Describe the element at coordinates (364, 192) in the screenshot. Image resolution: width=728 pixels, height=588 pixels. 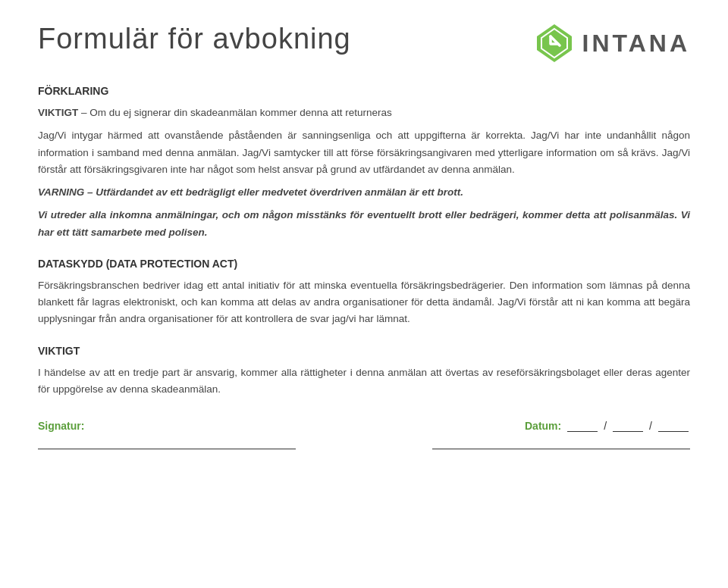
I see `forklaring-para3: VARNING – Utfärdandet av ett bedrägligt …` at that location.